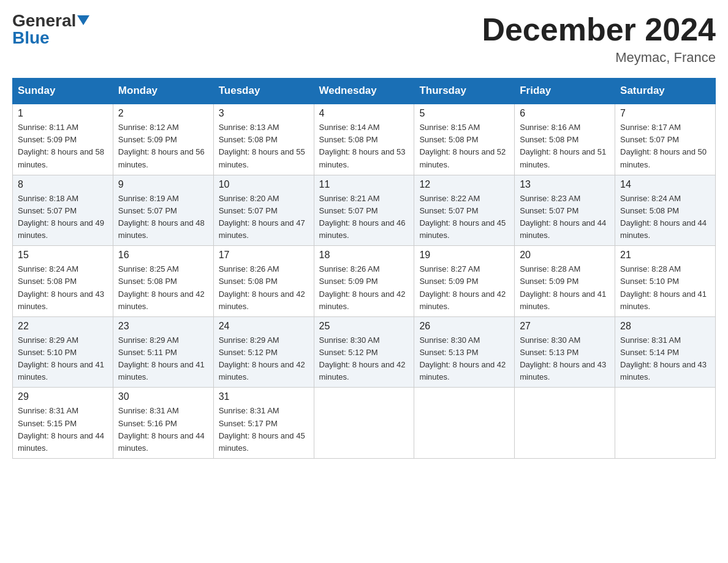 This screenshot has width=728, height=563. Describe the element at coordinates (565, 359) in the screenshot. I see `day-info: Sunrise: 8:30 AMSunset: 5:13 PMDaylight:…` at that location.